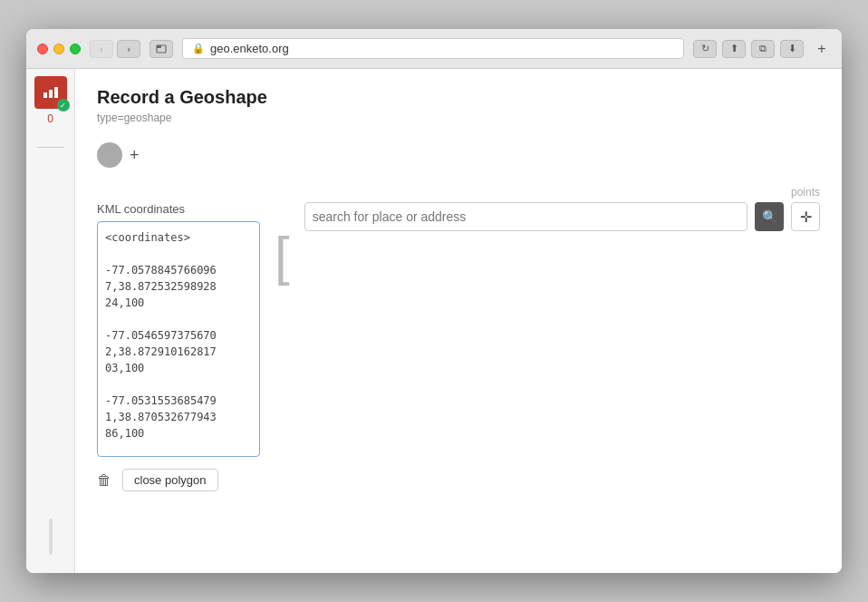 The width and height of the screenshot is (868, 602). What do you see at coordinates (769, 217) in the screenshot?
I see `search-button: 🔍` at bounding box center [769, 217].